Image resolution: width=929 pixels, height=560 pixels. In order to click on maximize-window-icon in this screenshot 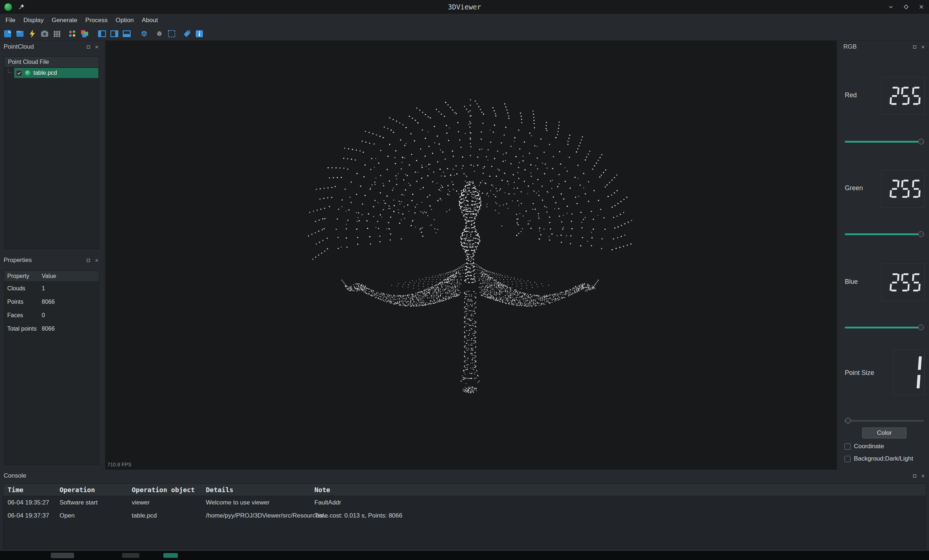, I will do `click(906, 7)`.